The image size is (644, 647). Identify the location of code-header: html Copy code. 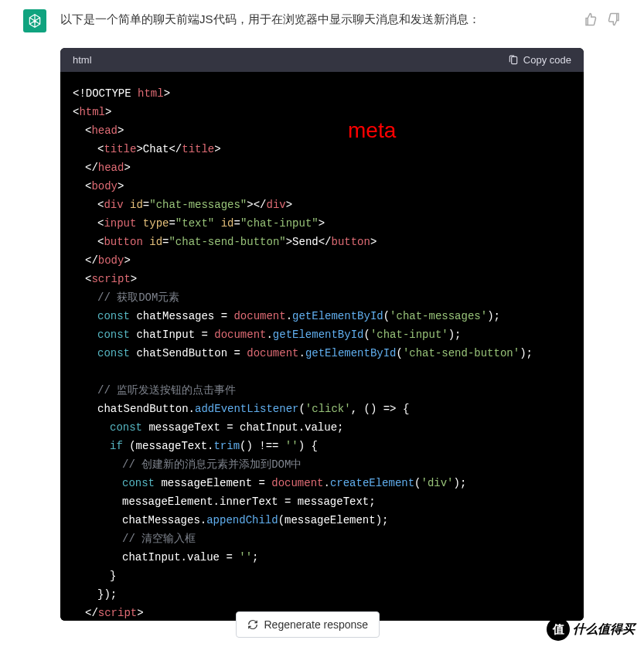
(322, 60).